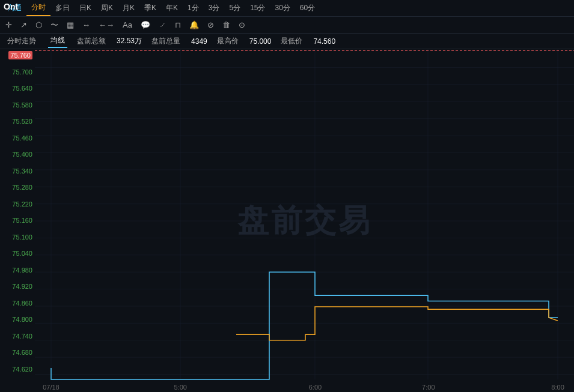  I want to click on y-label-75.580: 75.580, so click(22, 105).